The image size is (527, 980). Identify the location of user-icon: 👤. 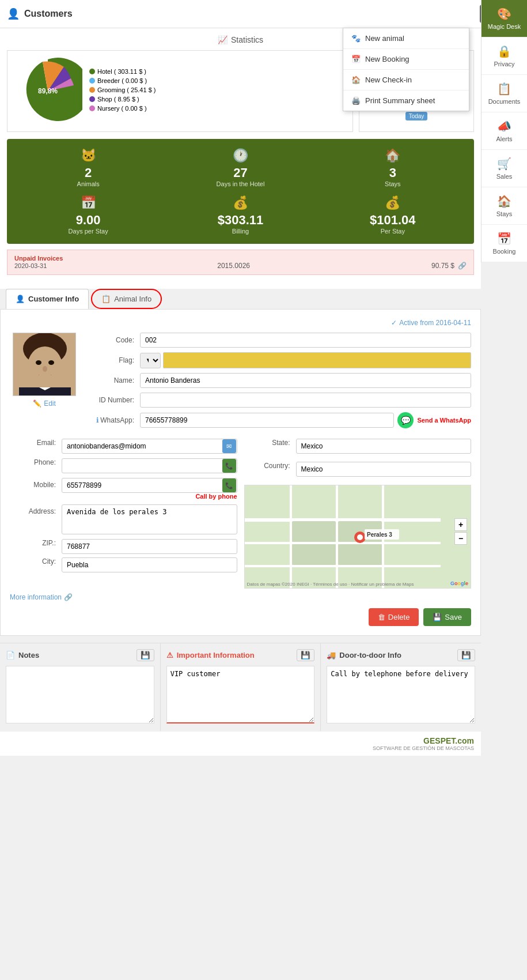
(13, 14).